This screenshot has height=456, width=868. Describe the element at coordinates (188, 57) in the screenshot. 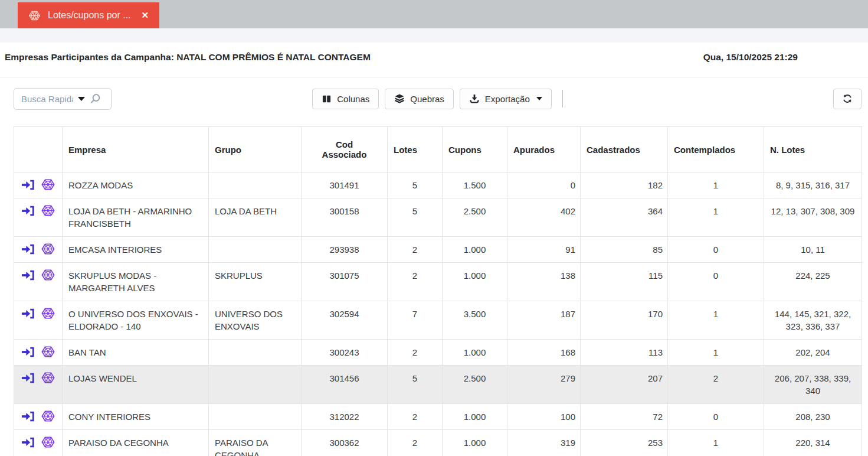

I see `page-title: Empresas Participantes da Campanha: NATA…` at that location.